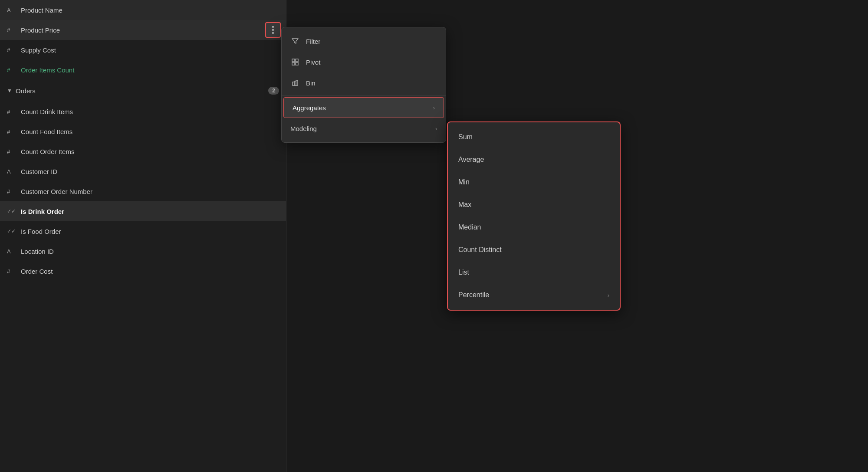 The image size is (868, 472). I want to click on field-item: # Count Food Items, so click(143, 131).